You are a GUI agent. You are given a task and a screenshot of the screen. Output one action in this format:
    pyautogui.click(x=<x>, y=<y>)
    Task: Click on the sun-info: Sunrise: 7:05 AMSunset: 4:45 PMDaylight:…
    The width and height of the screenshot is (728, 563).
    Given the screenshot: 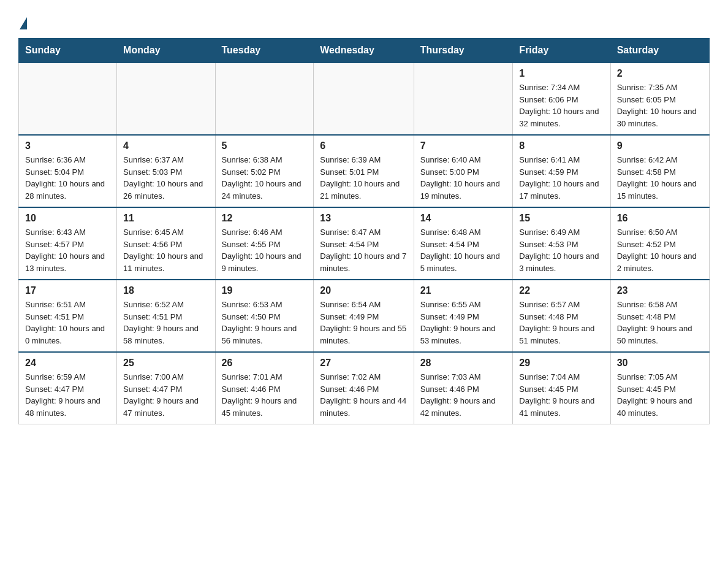 What is the action you would take?
    pyautogui.click(x=660, y=395)
    